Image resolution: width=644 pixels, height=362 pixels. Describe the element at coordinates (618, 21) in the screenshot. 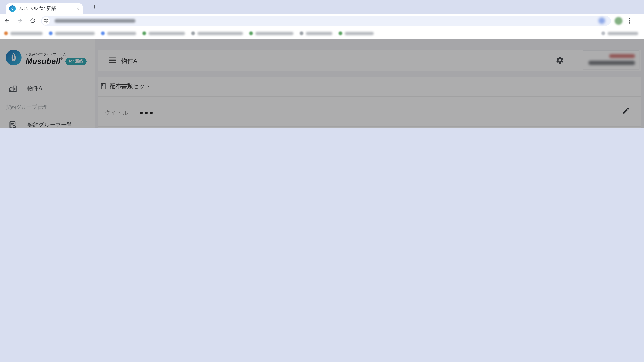

I see `profile-avatar` at that location.